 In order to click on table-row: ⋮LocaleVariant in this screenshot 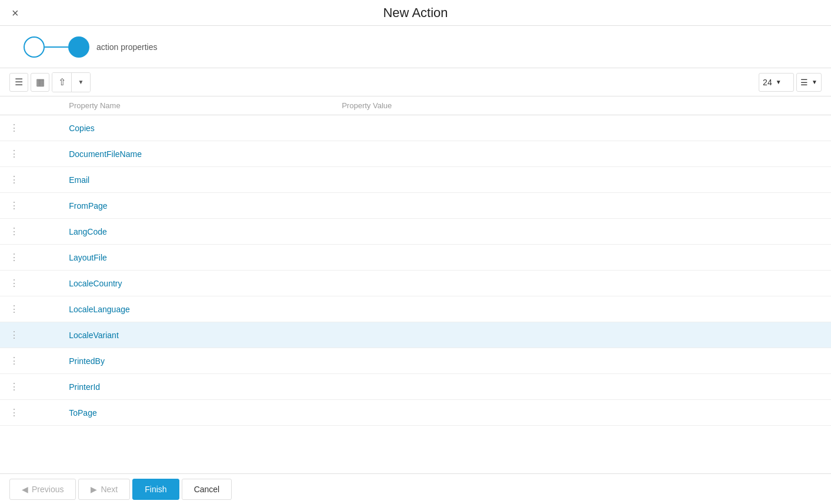, I will do `click(415, 335)`.